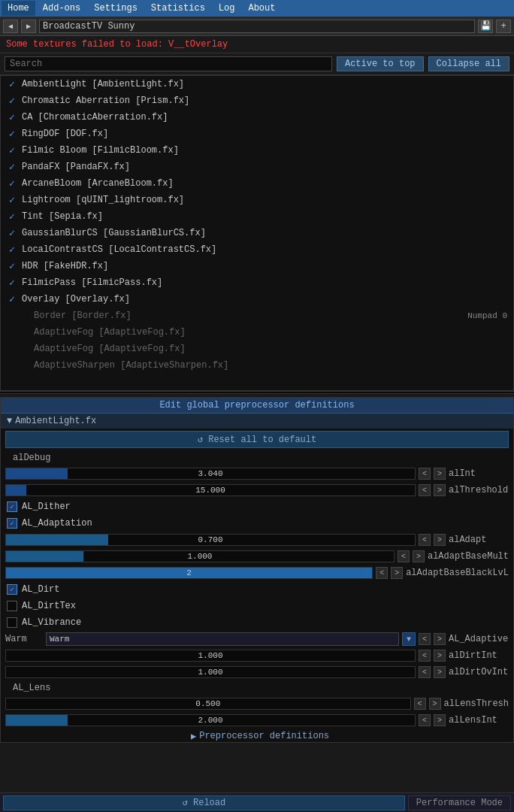 The width and height of the screenshot is (514, 812). What do you see at coordinates (257, 26) in the screenshot?
I see `preset-name-input` at bounding box center [257, 26].